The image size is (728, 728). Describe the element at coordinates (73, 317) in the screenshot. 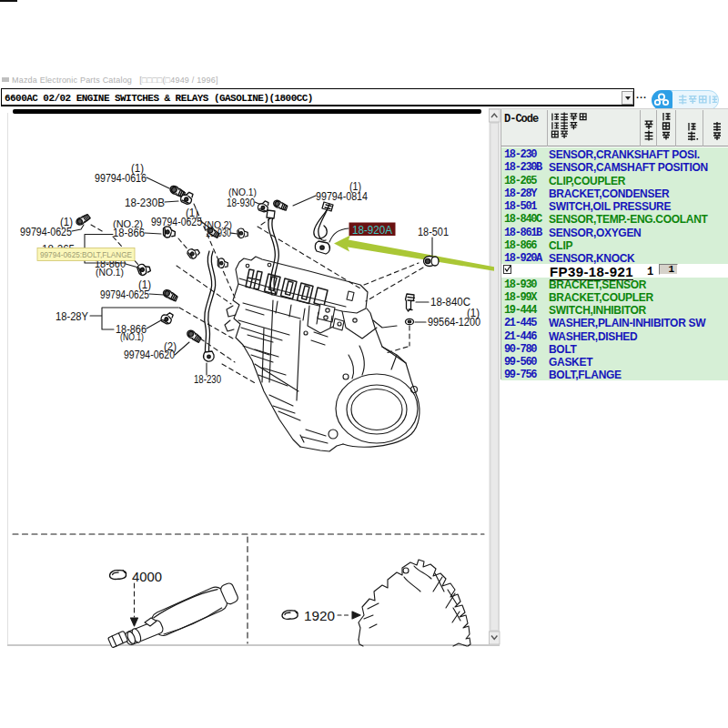

I see `svg-text: 18-28Y` at that location.